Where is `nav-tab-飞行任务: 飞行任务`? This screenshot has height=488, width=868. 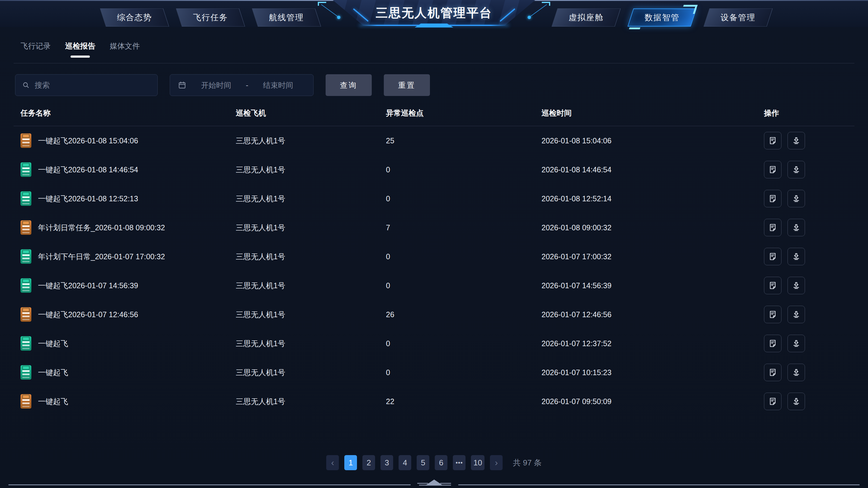
nav-tab-飞行任务: 飞行任务 is located at coordinates (210, 18).